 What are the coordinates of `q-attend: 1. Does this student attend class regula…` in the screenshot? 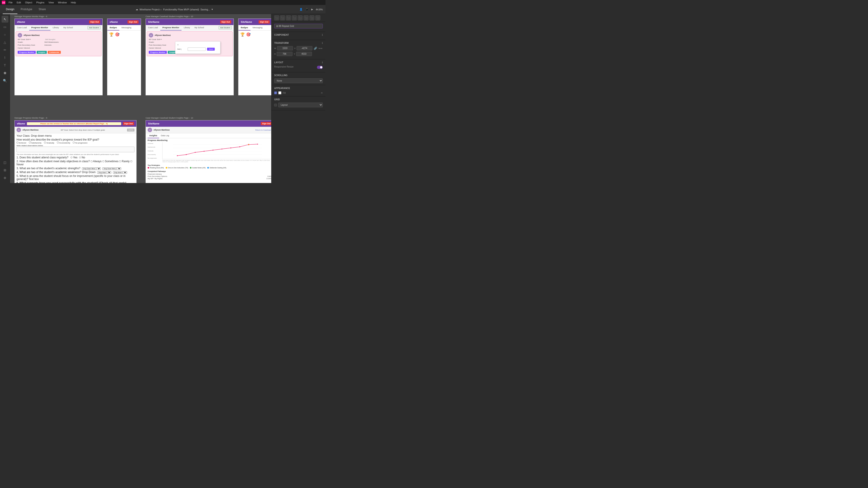 It's located at (75, 158).